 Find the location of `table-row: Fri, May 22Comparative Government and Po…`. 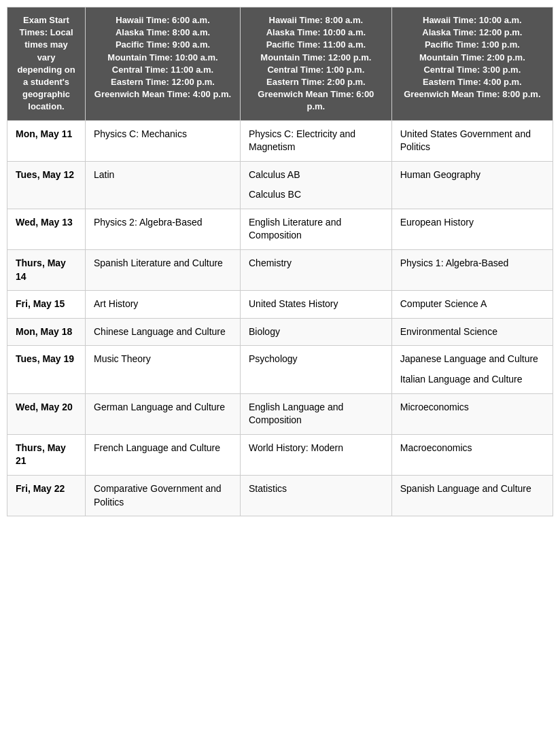

table-row: Fri, May 22Comparative Government and Po… is located at coordinates (280, 496).